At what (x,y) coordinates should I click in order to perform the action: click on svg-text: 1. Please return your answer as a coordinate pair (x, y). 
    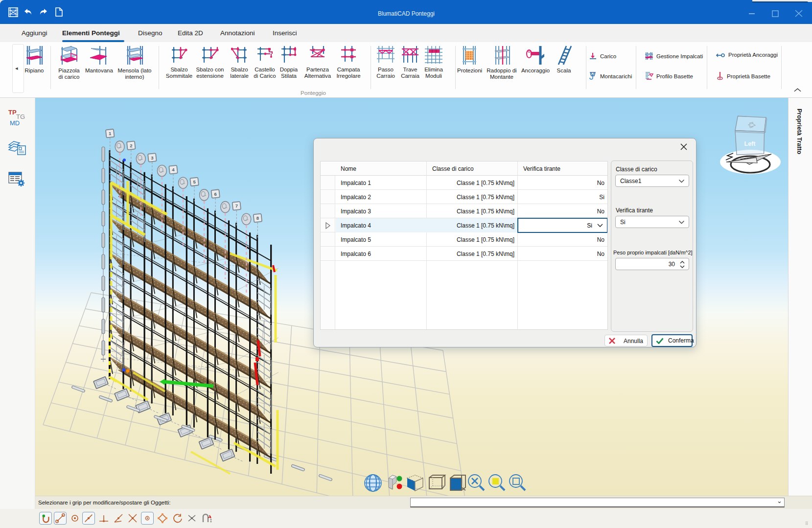
    Looking at the image, I should click on (110, 133).